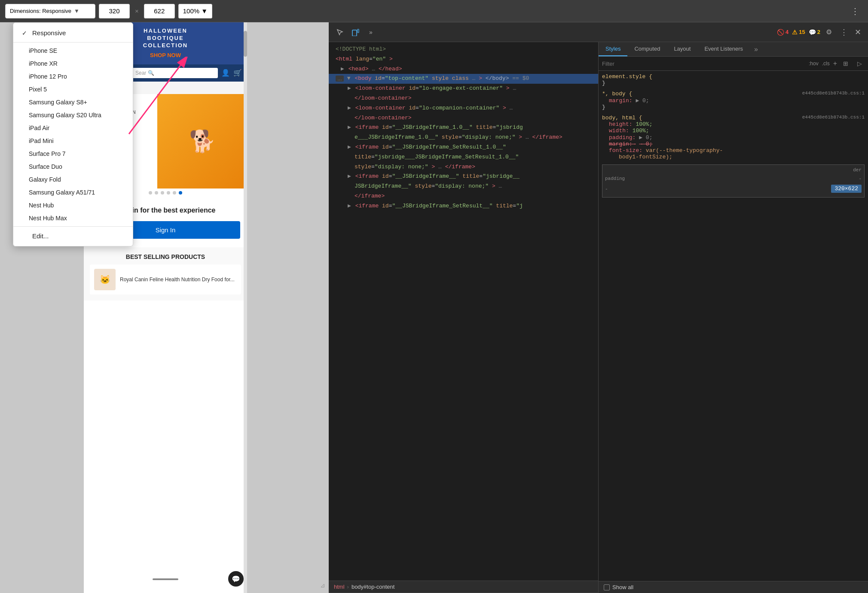 The width and height of the screenshot is (868, 593). Describe the element at coordinates (463, 59) in the screenshot. I see `html-line: <html lang="en" >` at that location.